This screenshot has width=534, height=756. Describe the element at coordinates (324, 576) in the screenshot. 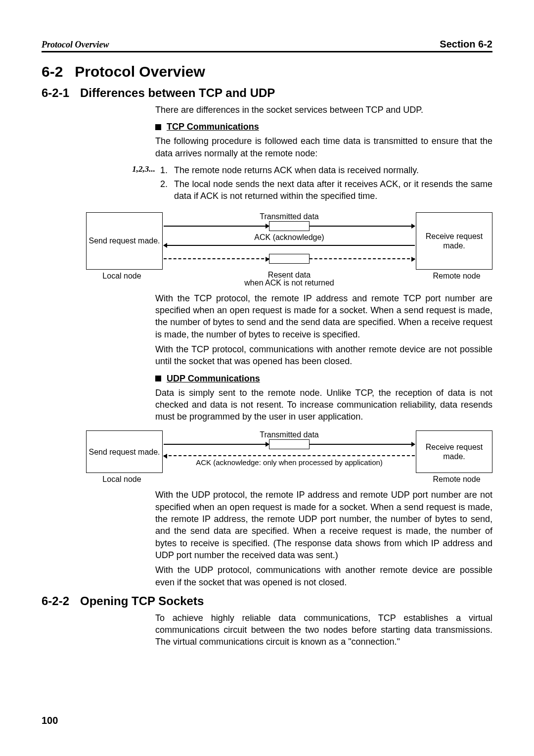

I see `udp-paragraph-2: With the UDP protocol, communications wi…` at that location.